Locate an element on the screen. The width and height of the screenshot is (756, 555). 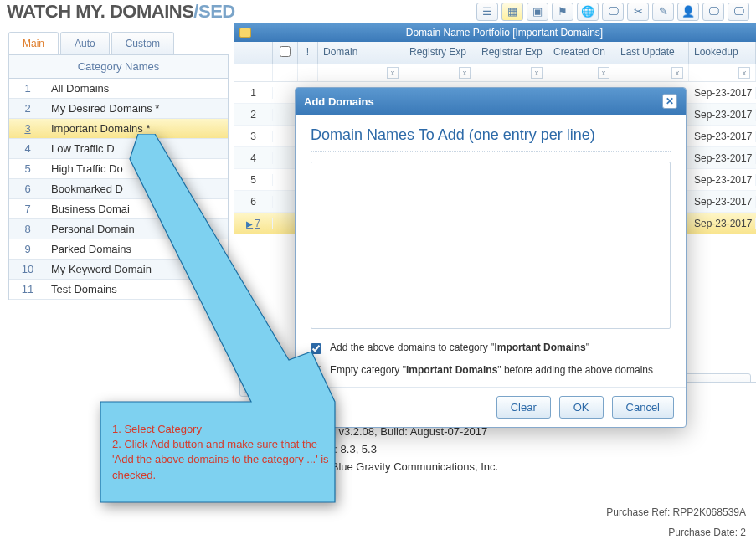
dialog-footer: Clear OK Cancel is located at coordinates (491, 407).